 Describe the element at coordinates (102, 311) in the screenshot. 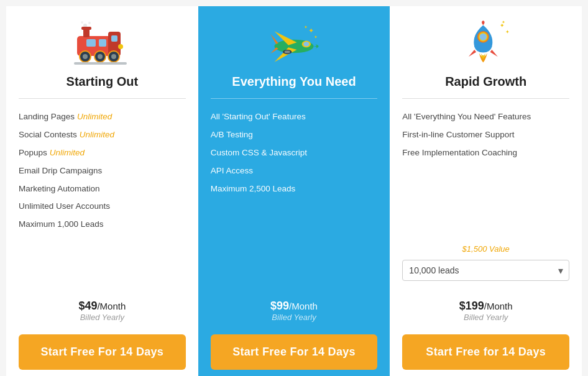

I see `pricing-section: $49/Month Billed Yearly` at that location.